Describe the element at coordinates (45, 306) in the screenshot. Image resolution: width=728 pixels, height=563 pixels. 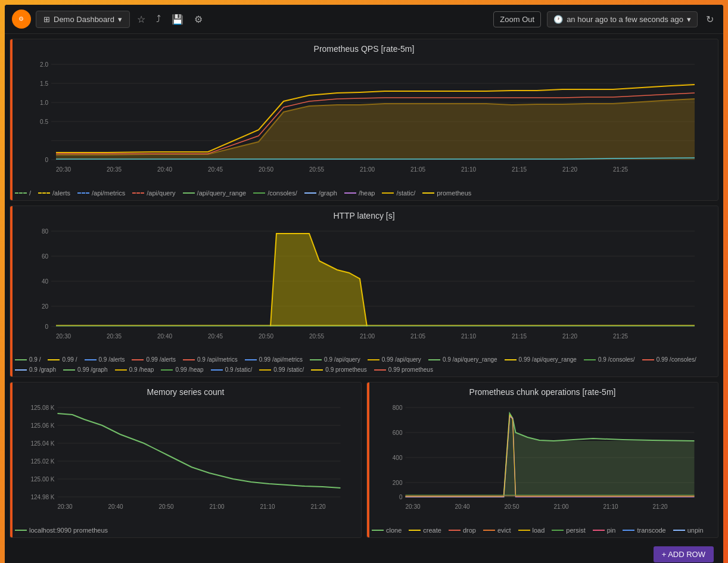
I see `svg-text: 20` at that location.